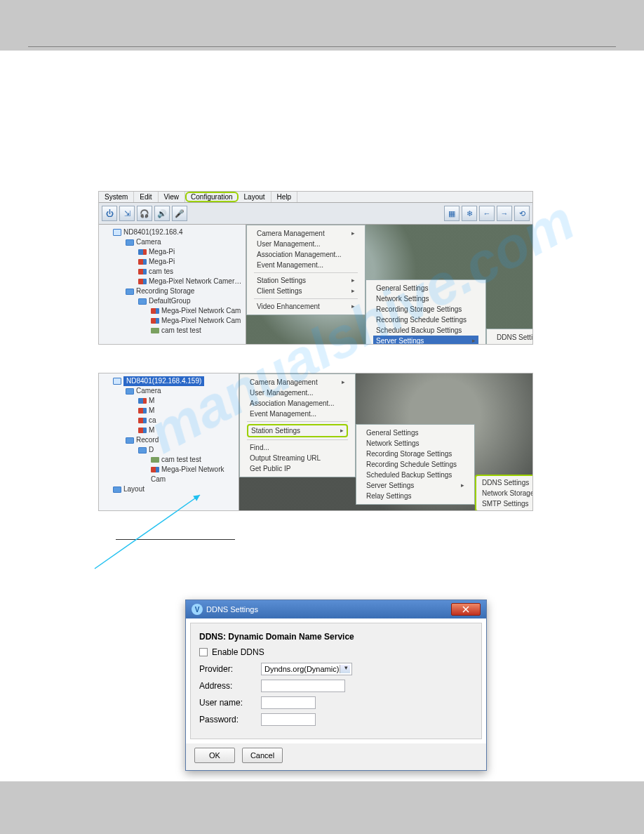 The width and height of the screenshot is (644, 834). I want to click on tree-node: ca, so click(168, 421).